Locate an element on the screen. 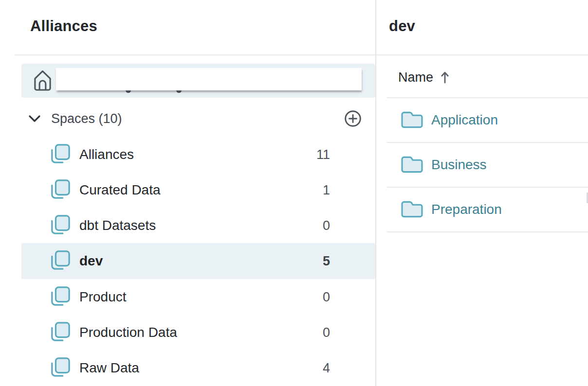 This screenshot has width=588, height=386. space-item-label: Product is located at coordinates (103, 297).